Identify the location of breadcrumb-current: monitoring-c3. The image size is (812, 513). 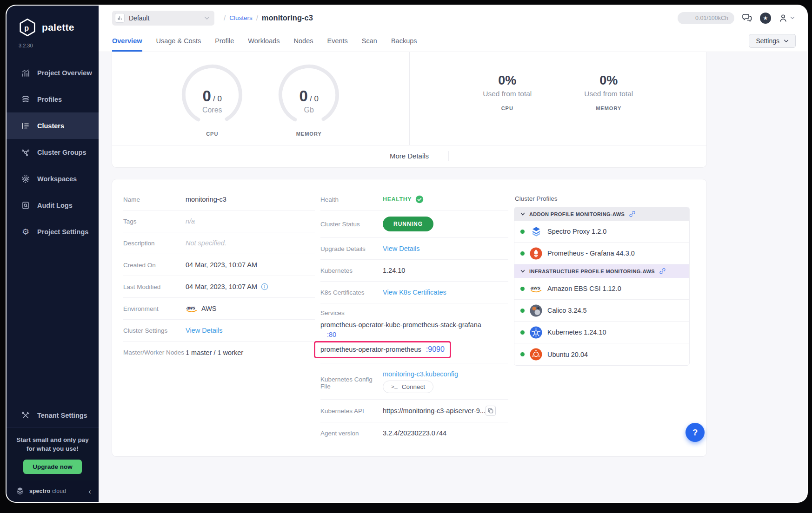
(287, 18).